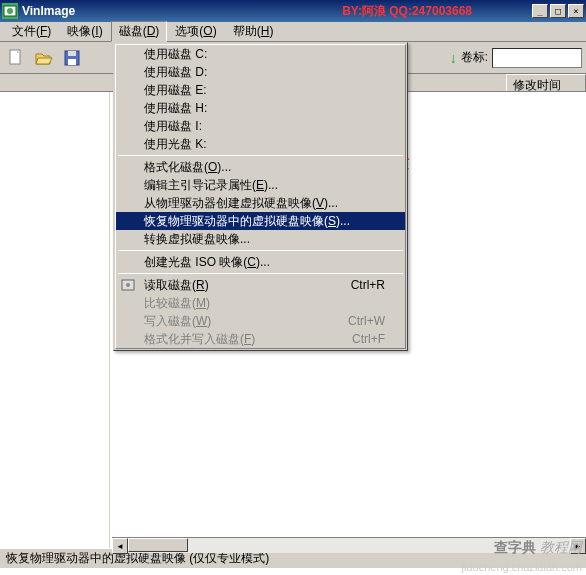 The height and width of the screenshot is (575, 586). What do you see at coordinates (254, 32) in the screenshot?
I see `menu-help: 帮助(H)` at bounding box center [254, 32].